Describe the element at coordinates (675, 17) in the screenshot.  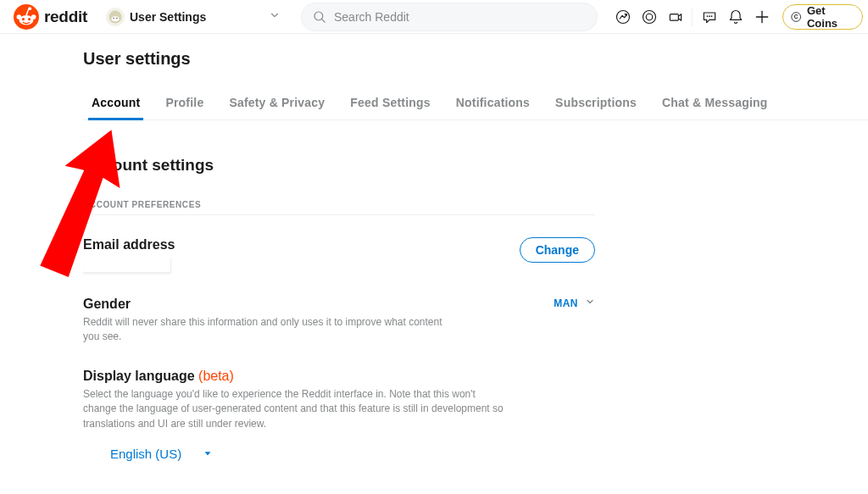
I see `shield-icon` at that location.